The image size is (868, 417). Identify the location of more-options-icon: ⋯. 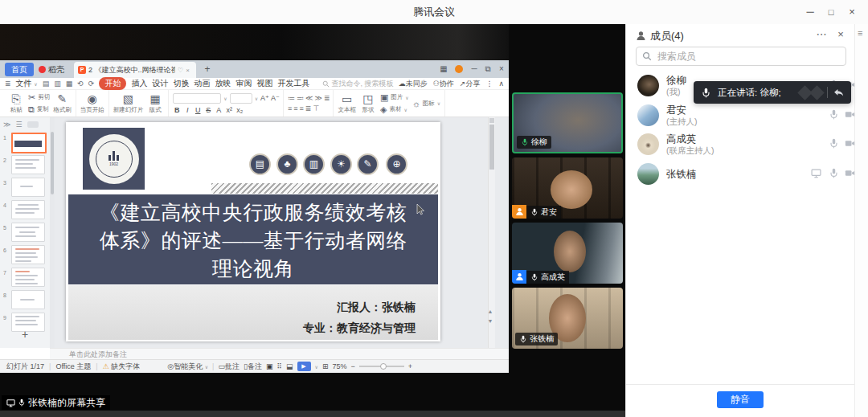
(821, 34).